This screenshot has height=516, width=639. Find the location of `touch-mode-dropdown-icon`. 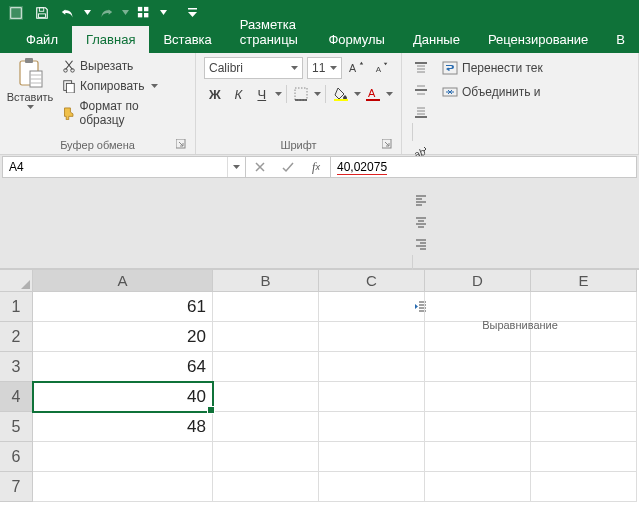

touch-mode-dropdown-icon is located at coordinates (163, 13).